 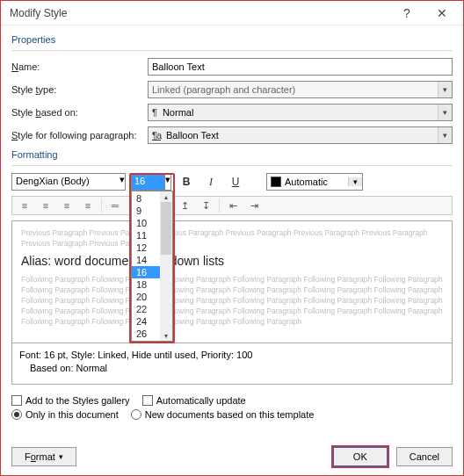 What do you see at coordinates (79, 112) in the screenshot?
I see `based-on-label: Style based on:` at bounding box center [79, 112].